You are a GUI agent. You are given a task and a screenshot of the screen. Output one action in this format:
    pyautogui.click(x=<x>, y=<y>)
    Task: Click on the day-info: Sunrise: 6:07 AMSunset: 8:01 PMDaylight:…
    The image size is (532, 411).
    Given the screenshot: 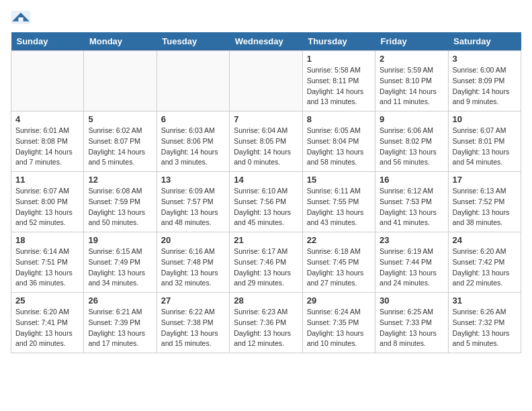 What is the action you would take?
    pyautogui.click(x=485, y=146)
    